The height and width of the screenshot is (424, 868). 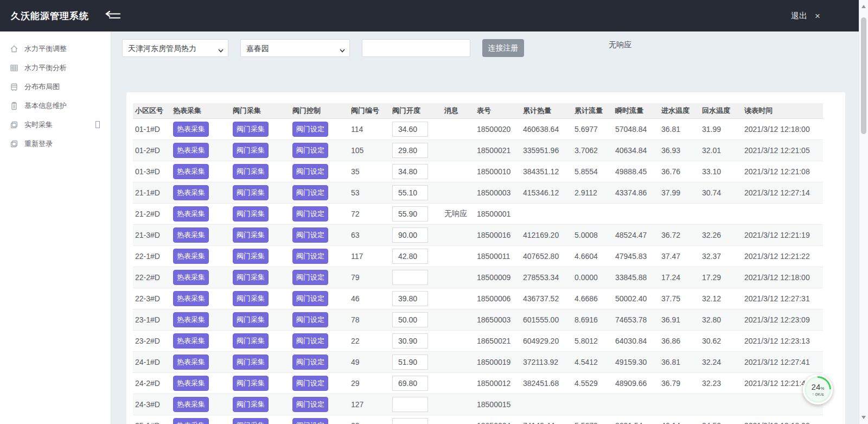 What do you see at coordinates (152, 277) in the screenshot?
I see `zone-cell: 22-2#D` at bounding box center [152, 277].